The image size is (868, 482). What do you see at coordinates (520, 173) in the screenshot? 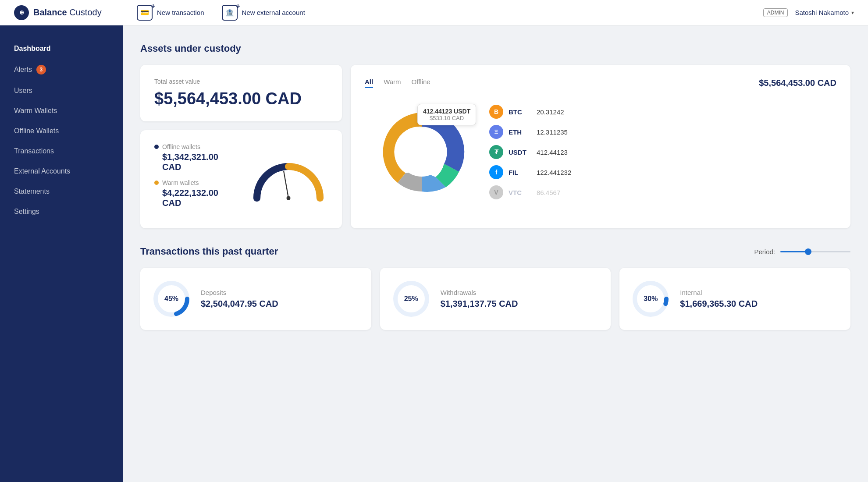
I see `fil-symbol: FIL` at bounding box center [520, 173].